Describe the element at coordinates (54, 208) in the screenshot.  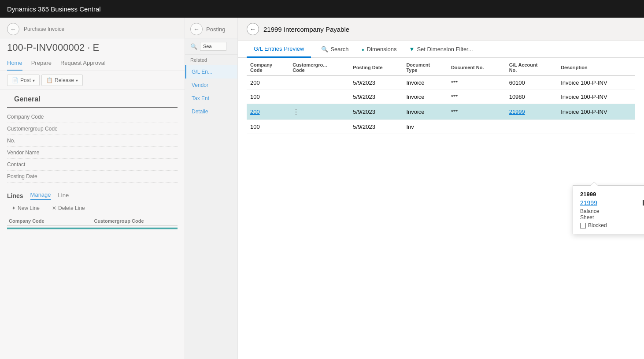
I see `delete-line-icon: ✕` at that location.